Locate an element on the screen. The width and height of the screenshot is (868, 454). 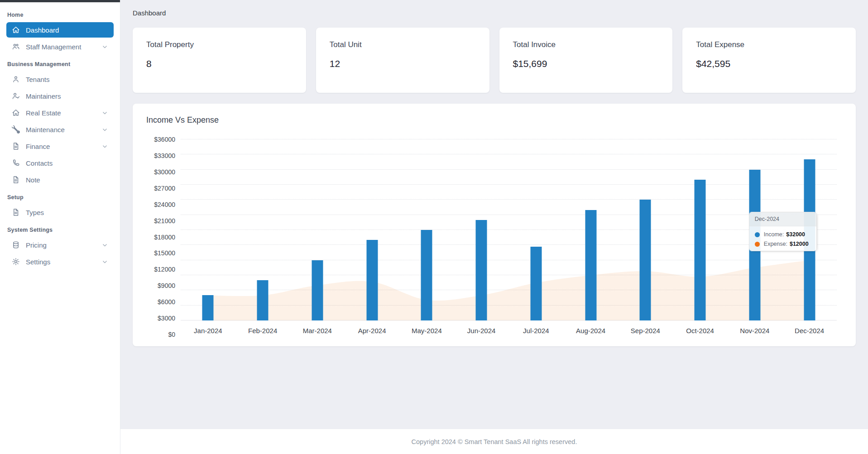
sidebar-item-tenants: Tenants is located at coordinates (60, 79).